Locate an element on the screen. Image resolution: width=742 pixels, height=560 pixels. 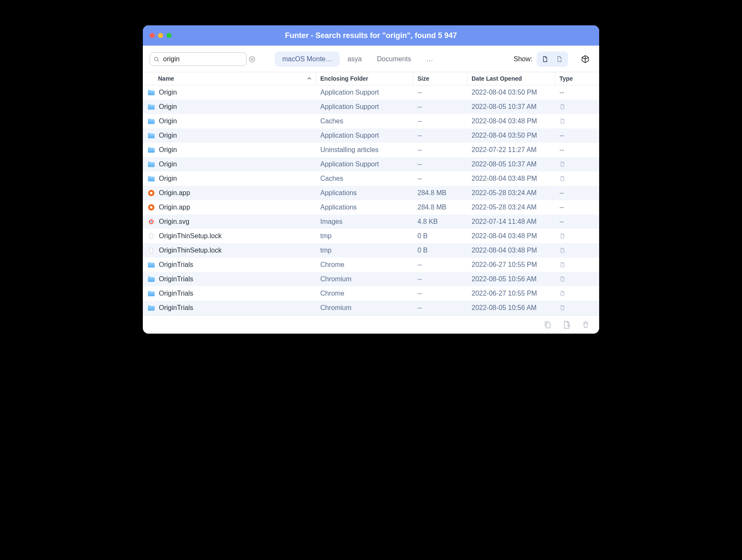
toolbar: macOS Monte…asyaDocuments… Show: is located at coordinates (371, 59).